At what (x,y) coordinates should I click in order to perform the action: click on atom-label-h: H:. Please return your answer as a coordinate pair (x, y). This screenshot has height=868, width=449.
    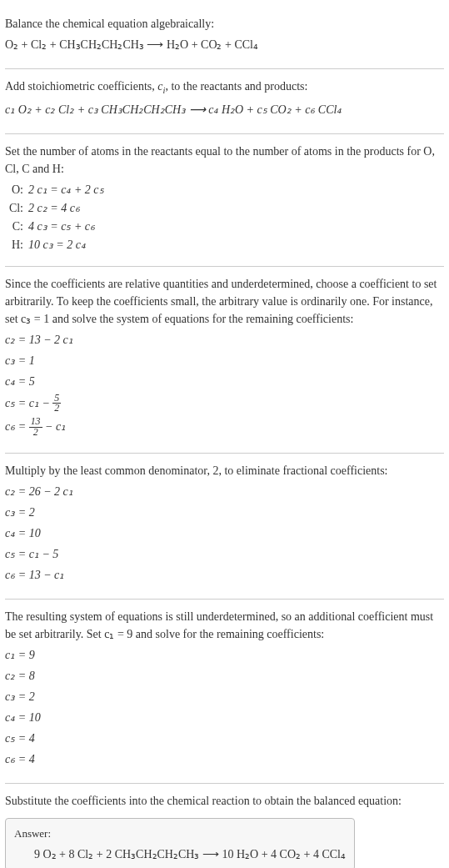
    Looking at the image, I should click on (17, 245).